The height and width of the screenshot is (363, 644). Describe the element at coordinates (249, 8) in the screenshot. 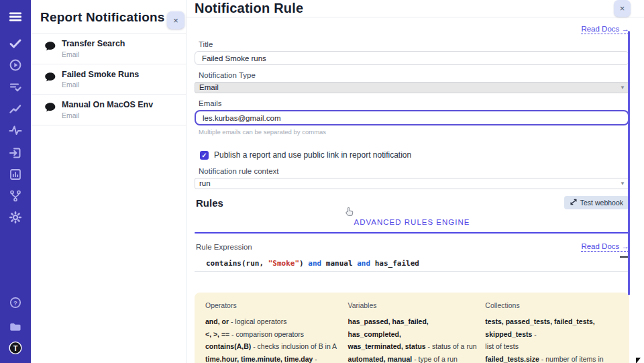

I see `page-title: Notification Rule` at that location.